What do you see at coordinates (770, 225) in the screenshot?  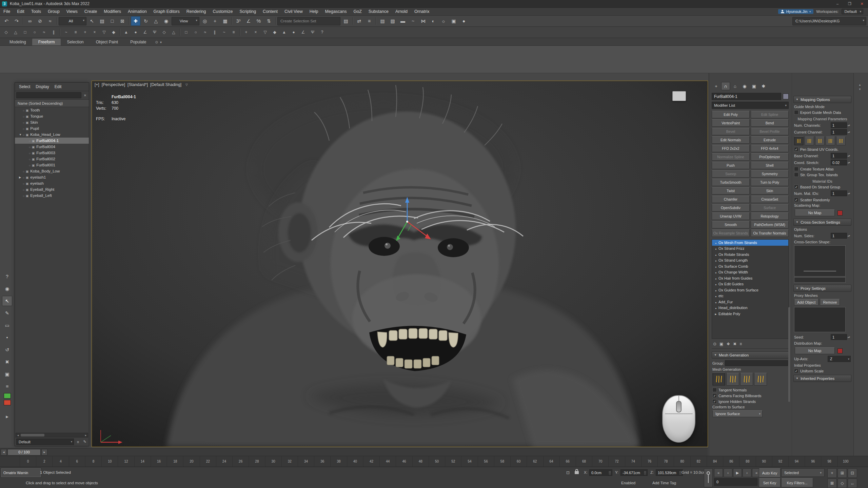 I see `modifier-button: PathDeform (WSM)` at bounding box center [770, 225].